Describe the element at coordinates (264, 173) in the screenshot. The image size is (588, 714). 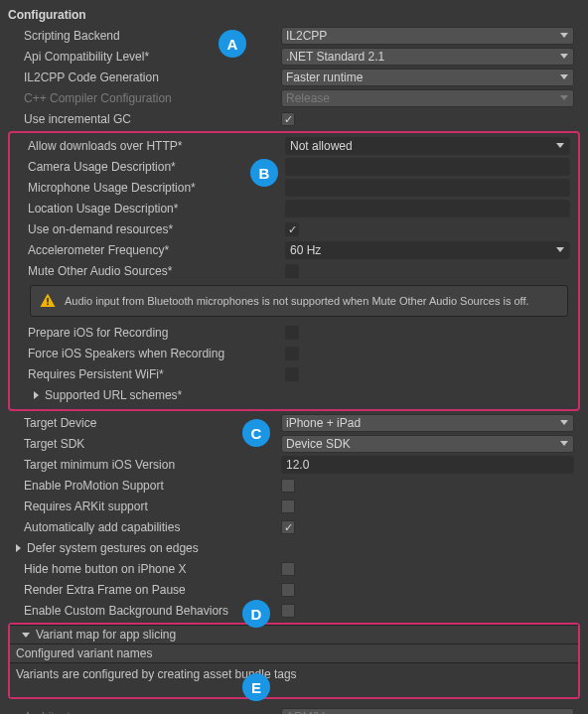
I see `annotation-badge-b: B` at that location.